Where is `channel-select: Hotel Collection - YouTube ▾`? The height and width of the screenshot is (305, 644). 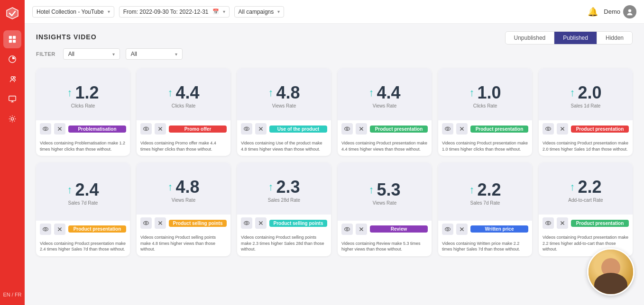
channel-select: Hotel Collection - YouTube ▾ is located at coordinates (73, 12).